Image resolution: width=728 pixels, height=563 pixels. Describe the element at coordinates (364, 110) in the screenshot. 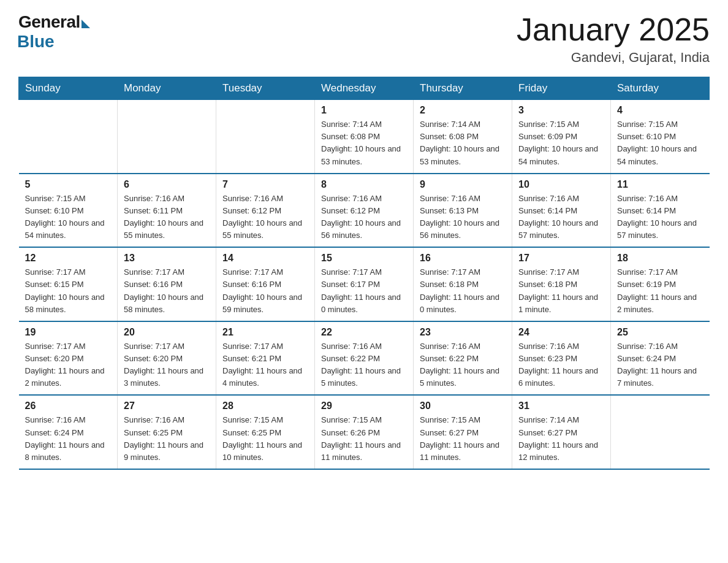

I see `day-number: 1` at that location.